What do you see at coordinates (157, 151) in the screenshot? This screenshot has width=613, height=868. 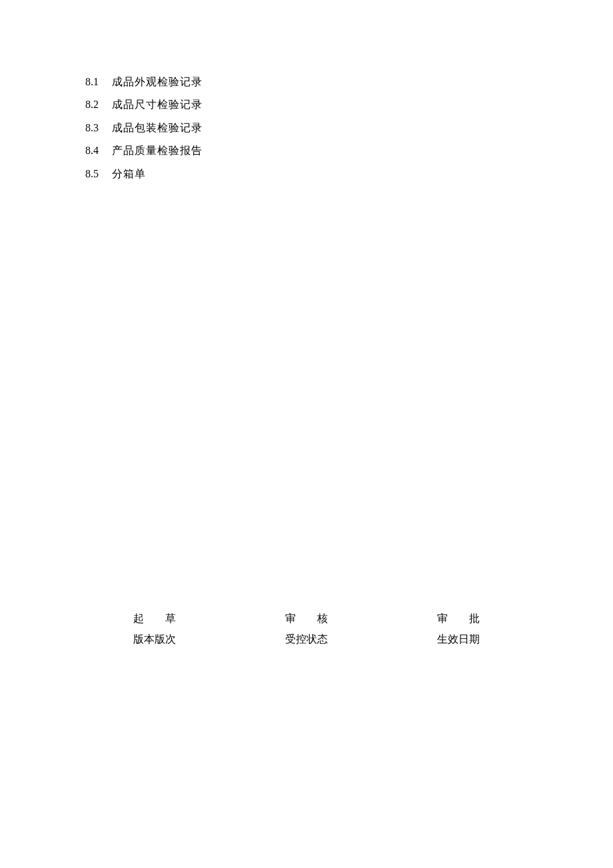 I see `item-text: 产品质量检验报告` at bounding box center [157, 151].